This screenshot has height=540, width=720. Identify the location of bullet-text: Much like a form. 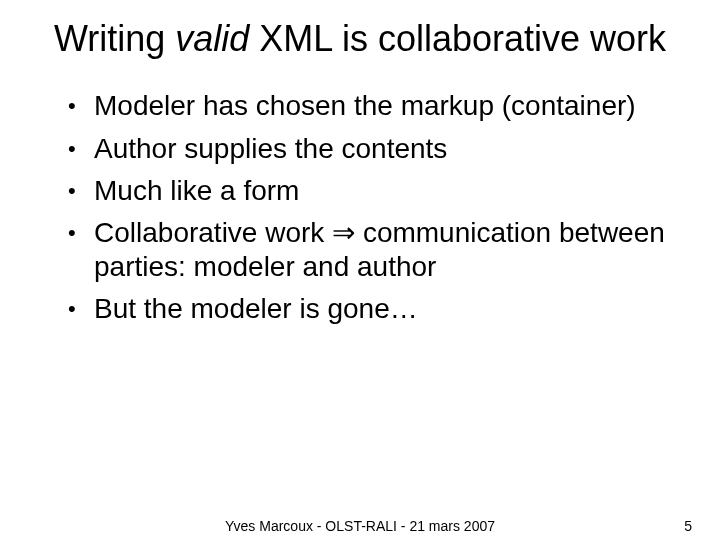
(196, 190).